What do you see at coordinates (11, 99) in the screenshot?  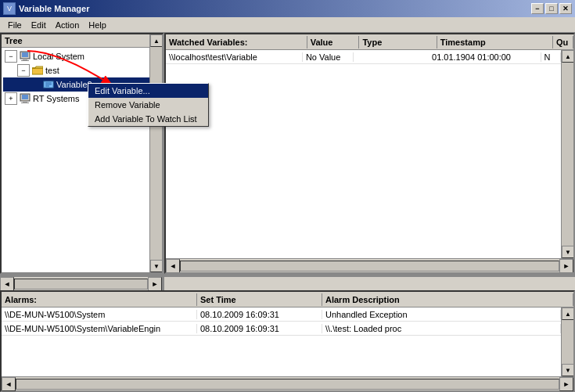 I see `tree-expander-rtsystems: +` at bounding box center [11, 99].